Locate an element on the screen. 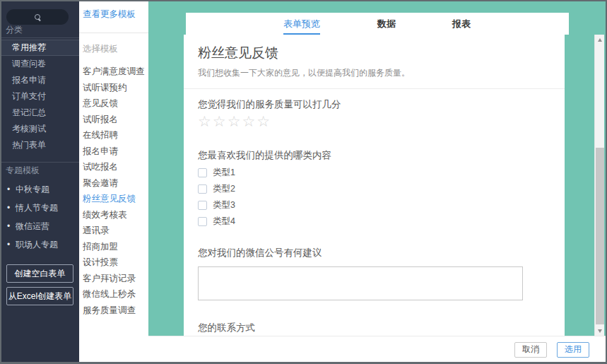 Image resolution: width=607 pixels, height=364 pixels. template-list-item: 试听报名 is located at coordinates (116, 120).